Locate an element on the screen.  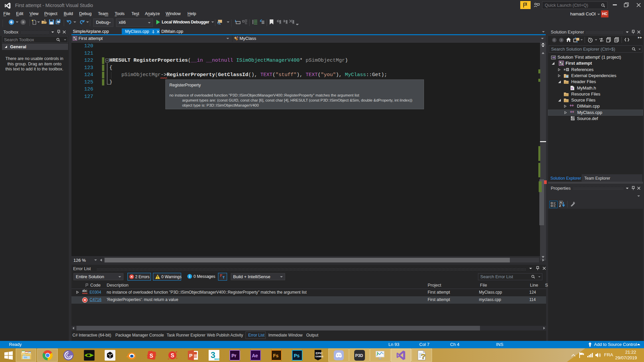
svg-text: h is located at coordinates (572, 88).